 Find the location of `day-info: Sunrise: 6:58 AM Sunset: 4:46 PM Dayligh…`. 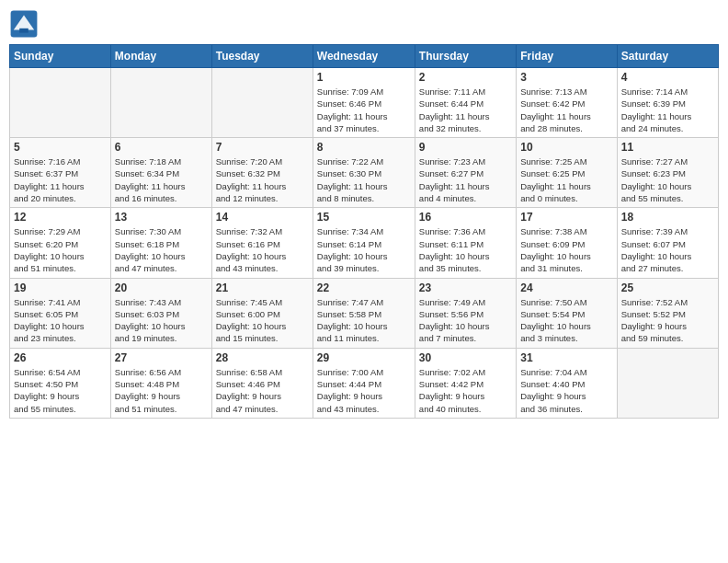

day-info: Sunrise: 6:58 AM Sunset: 4:46 PM Dayligh… is located at coordinates (263, 390).